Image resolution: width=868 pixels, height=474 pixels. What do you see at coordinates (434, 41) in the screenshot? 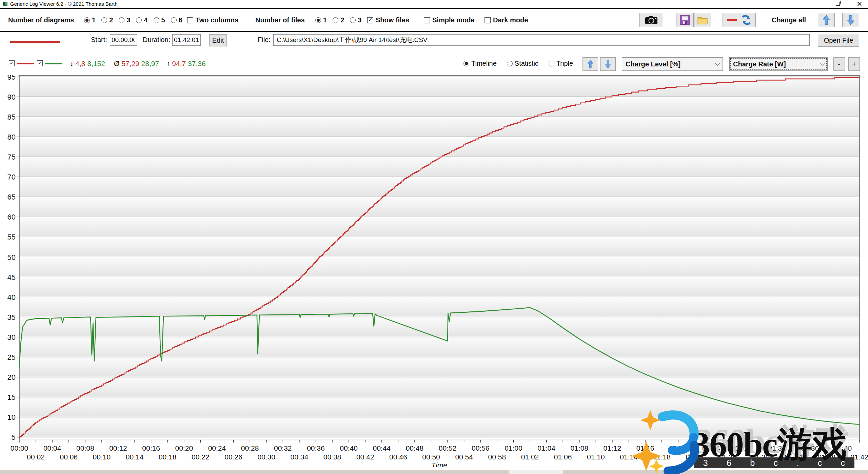
I see `file-bar: Start: Duration: Edit File: Open File` at bounding box center [434, 41].